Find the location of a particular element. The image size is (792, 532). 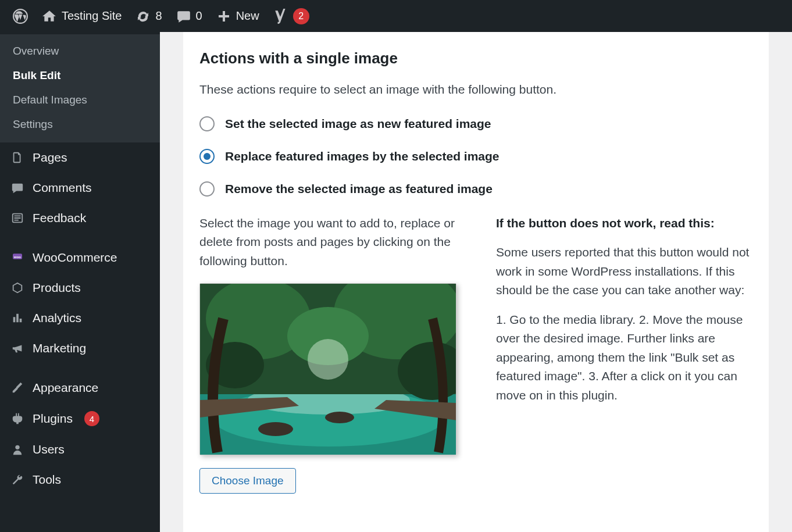

updates-link: 8 is located at coordinates (149, 16).